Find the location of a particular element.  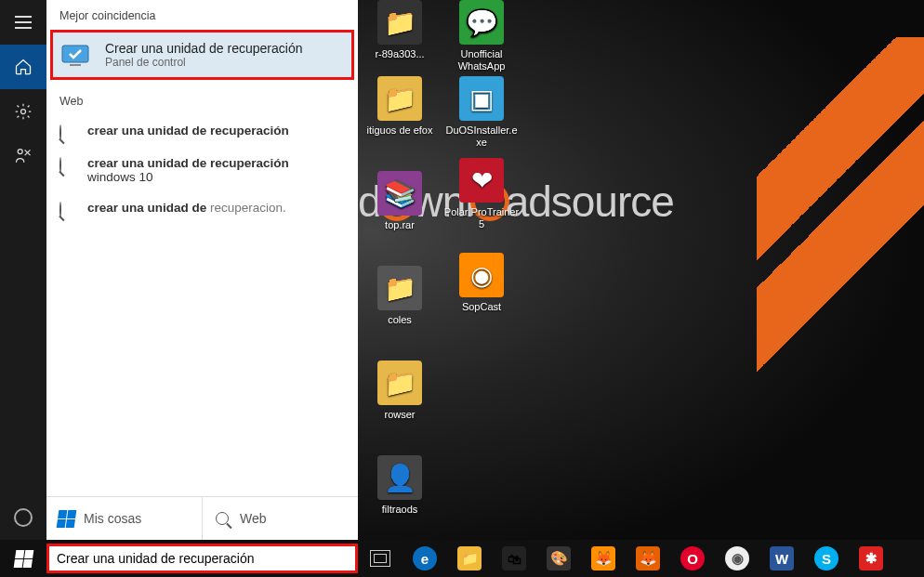

start-button is located at coordinates (23, 558).